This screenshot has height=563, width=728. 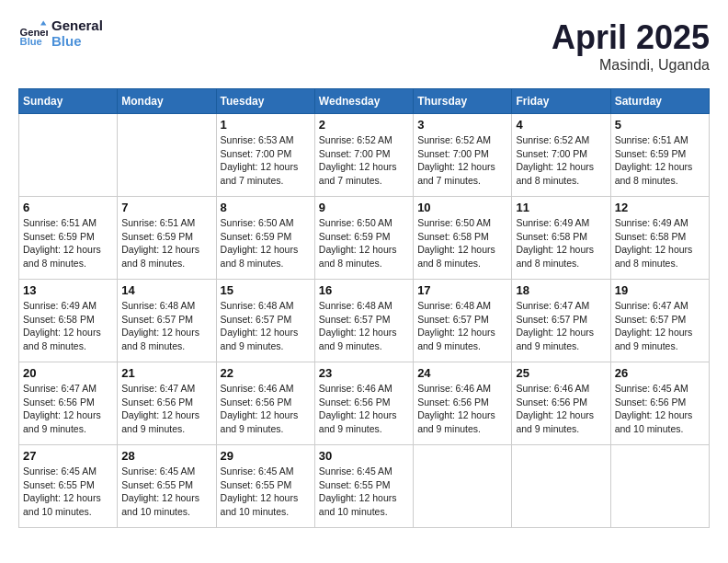 What do you see at coordinates (166, 456) in the screenshot?
I see `day-number: 28` at bounding box center [166, 456].